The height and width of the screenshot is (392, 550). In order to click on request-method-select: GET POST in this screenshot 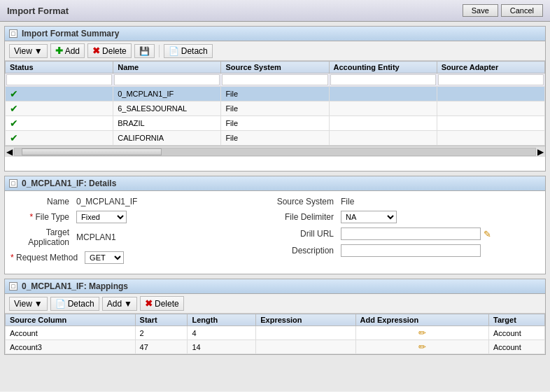, I will do `click(104, 258)`.